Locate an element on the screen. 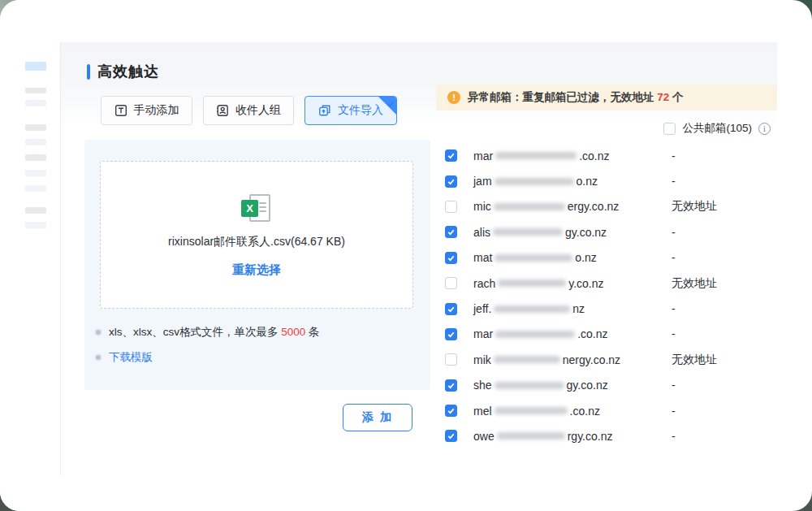 The image size is (812, 511). email-address: owergy.co.nz is located at coordinates (542, 436).